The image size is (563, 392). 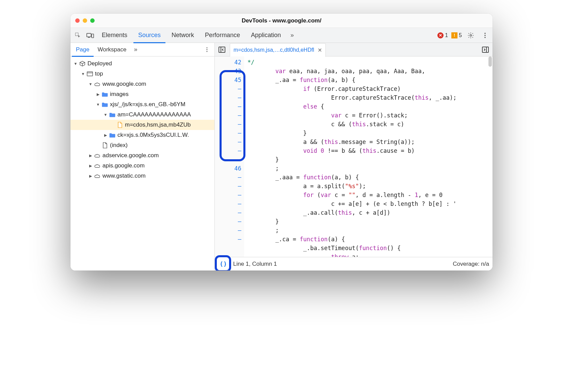 What do you see at coordinates (142, 135) in the screenshot?
I see `tree-row: ▶ck=xjs.s.0Mx5ys3sCUI.L.W.` at bounding box center [142, 135].